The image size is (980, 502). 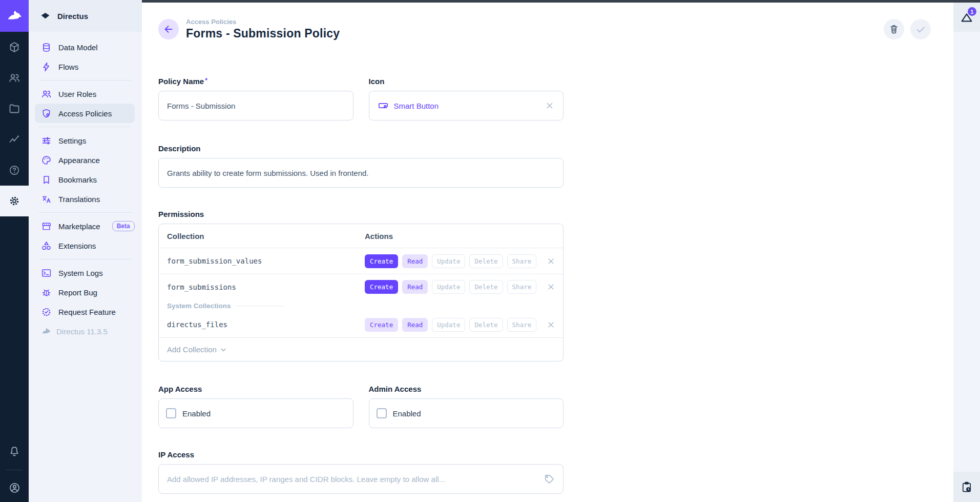 I want to click on database-icon, so click(x=46, y=47).